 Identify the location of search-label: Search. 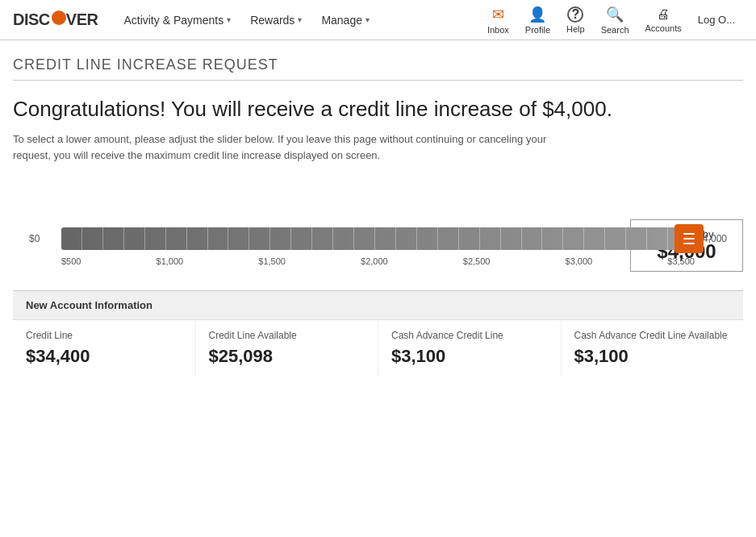
(615, 30).